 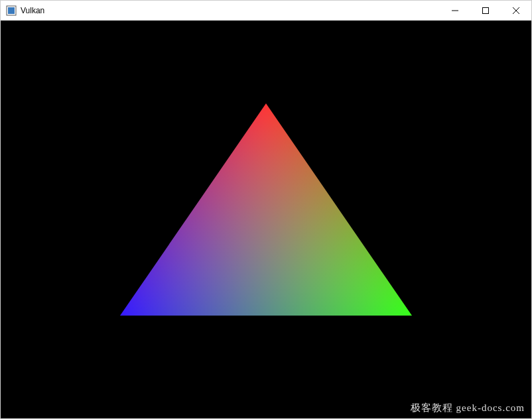 I want to click on maximize-button, so click(x=486, y=11).